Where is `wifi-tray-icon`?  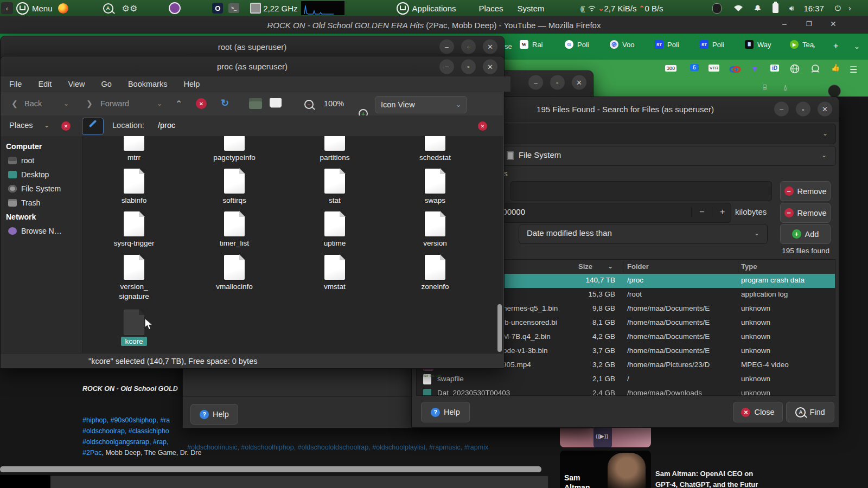 wifi-tray-icon is located at coordinates (738, 8).